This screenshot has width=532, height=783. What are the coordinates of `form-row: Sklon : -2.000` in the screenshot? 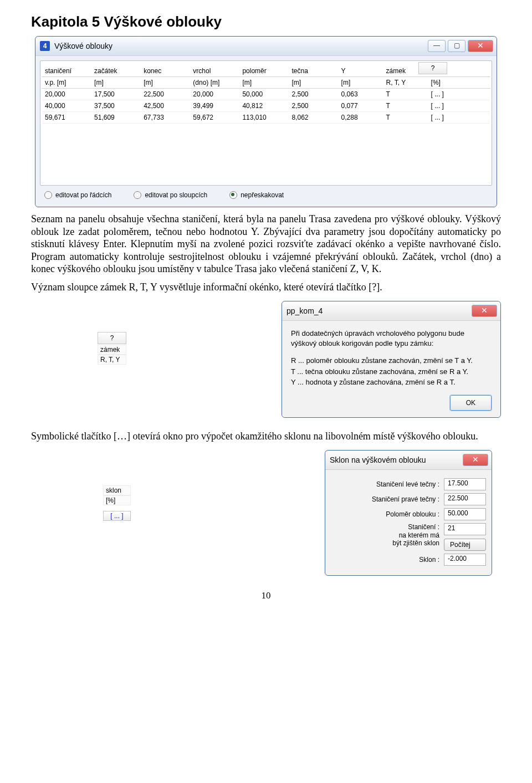 It's located at (408, 560).